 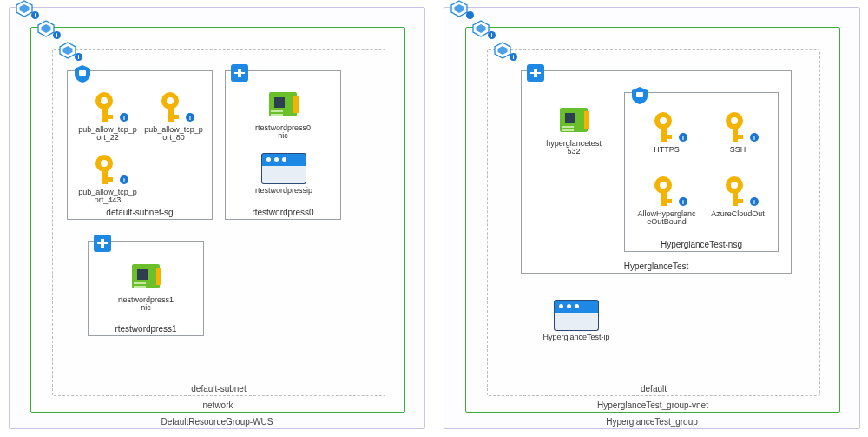 What do you see at coordinates (108, 134) in the screenshot?
I see `rule-label: pub_allow_tcp_port_22` at bounding box center [108, 134].